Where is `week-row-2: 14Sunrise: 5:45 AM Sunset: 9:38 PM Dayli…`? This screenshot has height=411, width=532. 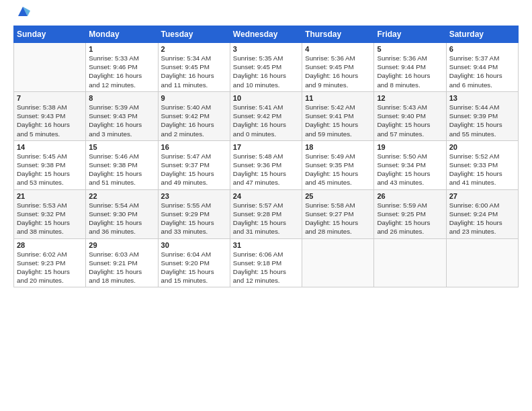 week-row-2: 14Sunrise: 5:45 AM Sunset: 9:38 PM Dayli… is located at coordinates (266, 165).